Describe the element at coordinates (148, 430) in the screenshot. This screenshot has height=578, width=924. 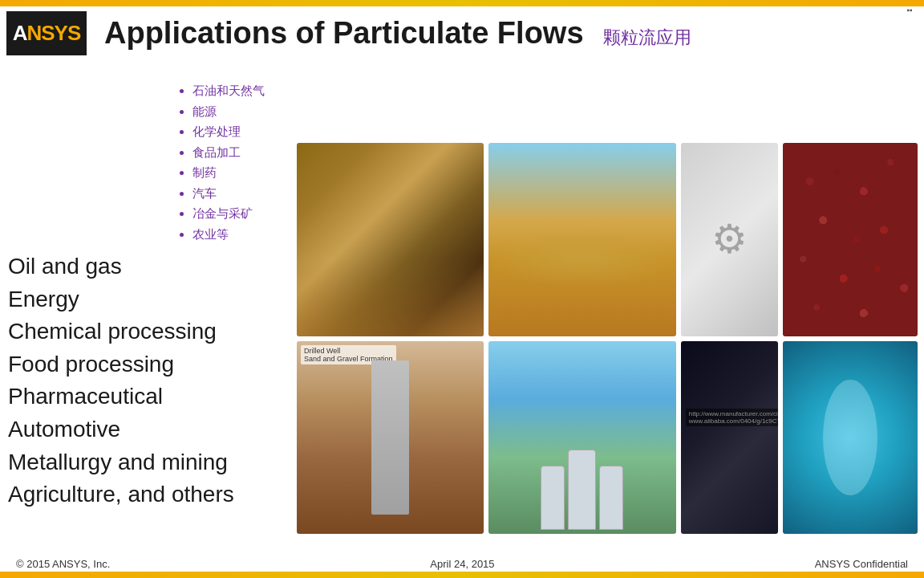
I see `english-item-auto: Automotive` at that location.